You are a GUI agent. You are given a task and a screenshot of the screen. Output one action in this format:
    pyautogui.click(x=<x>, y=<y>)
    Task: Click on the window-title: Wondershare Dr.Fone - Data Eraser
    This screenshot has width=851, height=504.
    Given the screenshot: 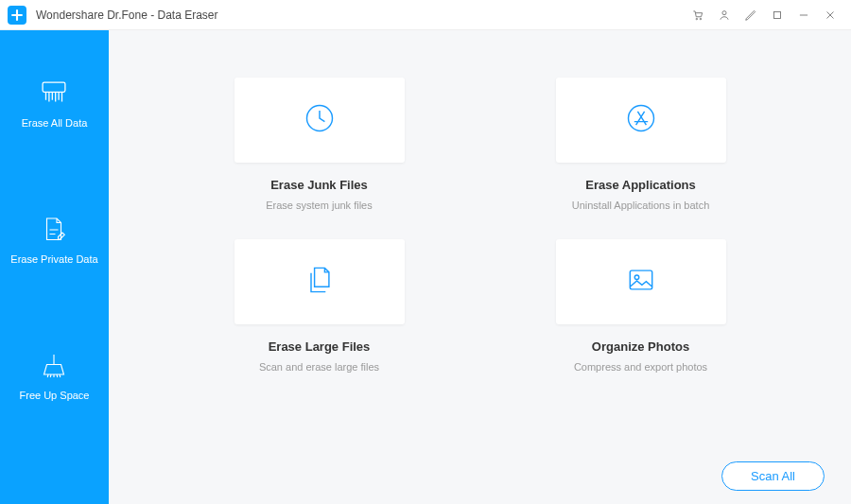 What is the action you would take?
    pyautogui.click(x=127, y=15)
    